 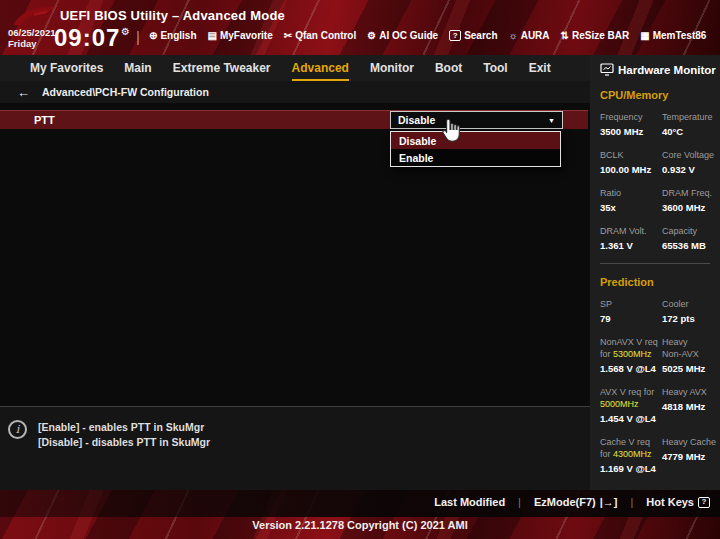 What do you see at coordinates (629, 404) in the screenshot?
I see `metric-label: 5000MHz` at bounding box center [629, 404].